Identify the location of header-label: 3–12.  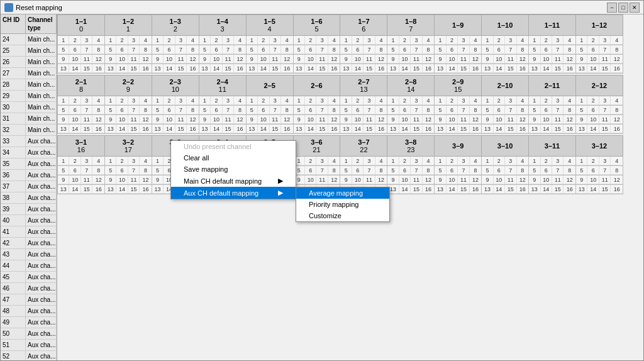
(599, 146).